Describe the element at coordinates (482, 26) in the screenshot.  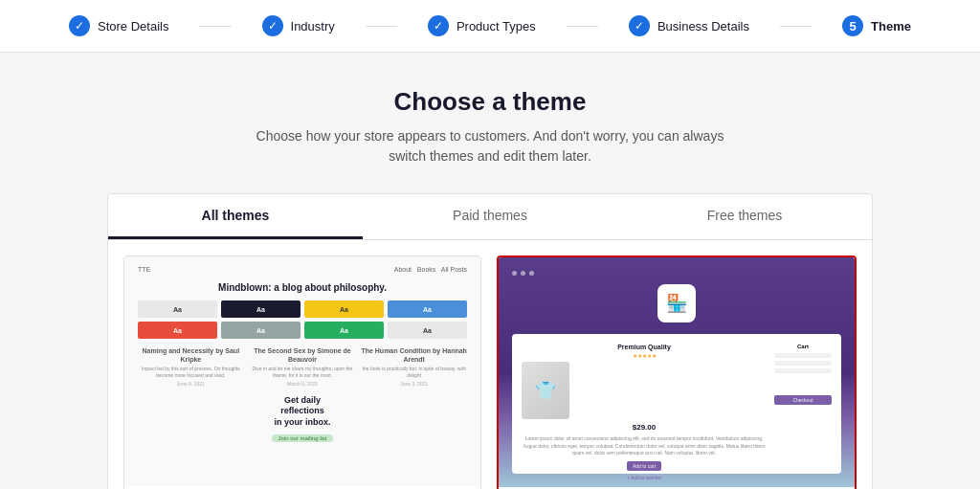
I see `step-product-types: ✓ Product Types` at that location.